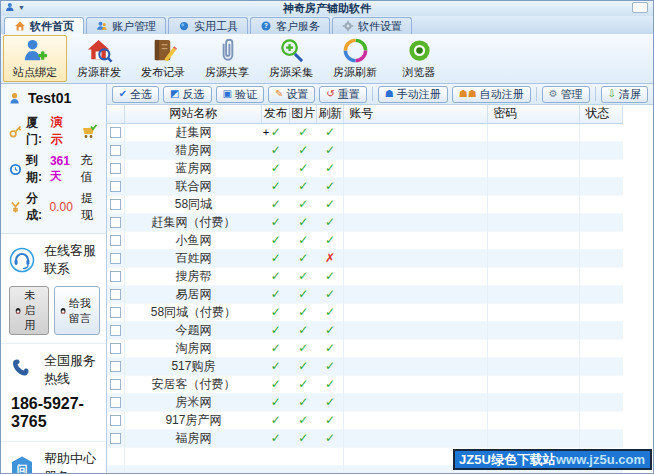 The image size is (654, 474). Describe the element at coordinates (44, 26) in the screenshot. I see `tab-software-home: 软件首页` at that location.